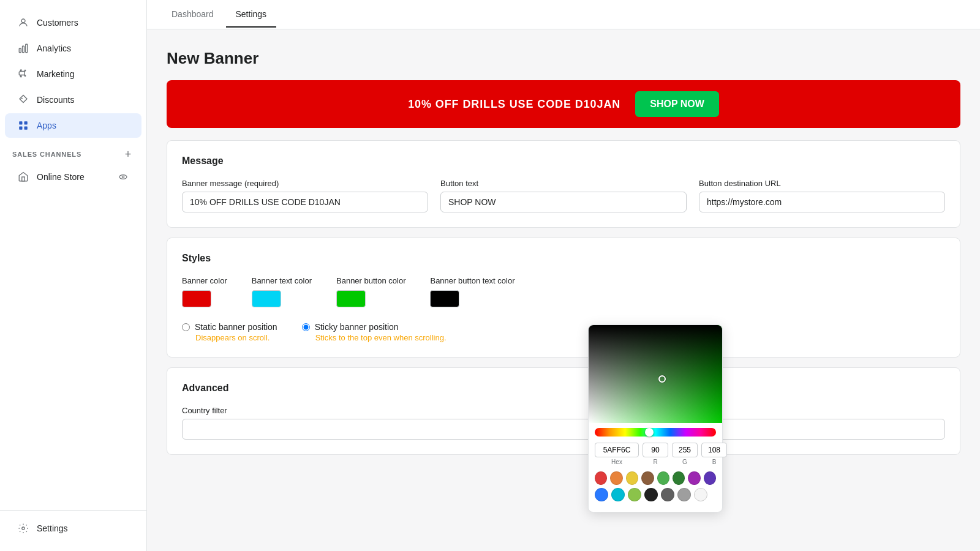 Image resolution: width=980 pixels, height=551 pixels. I want to click on country-filter-input, so click(564, 429).